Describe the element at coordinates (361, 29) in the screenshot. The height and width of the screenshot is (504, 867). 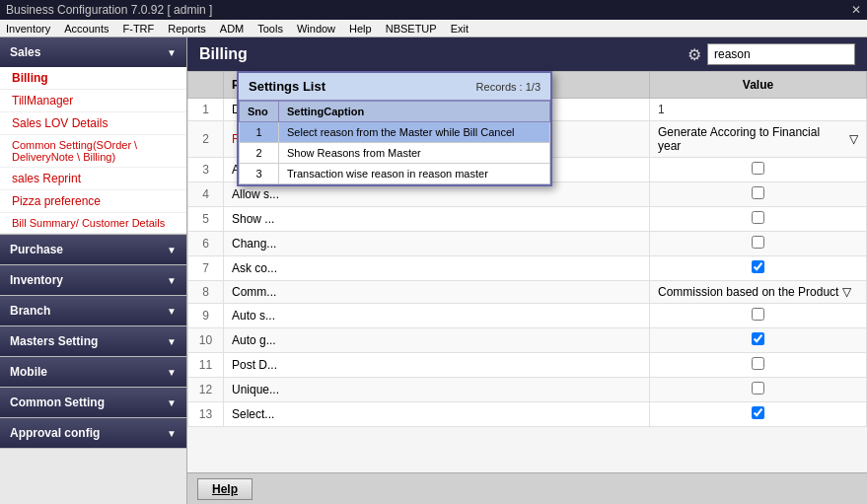
I see `menu-help: Help` at that location.